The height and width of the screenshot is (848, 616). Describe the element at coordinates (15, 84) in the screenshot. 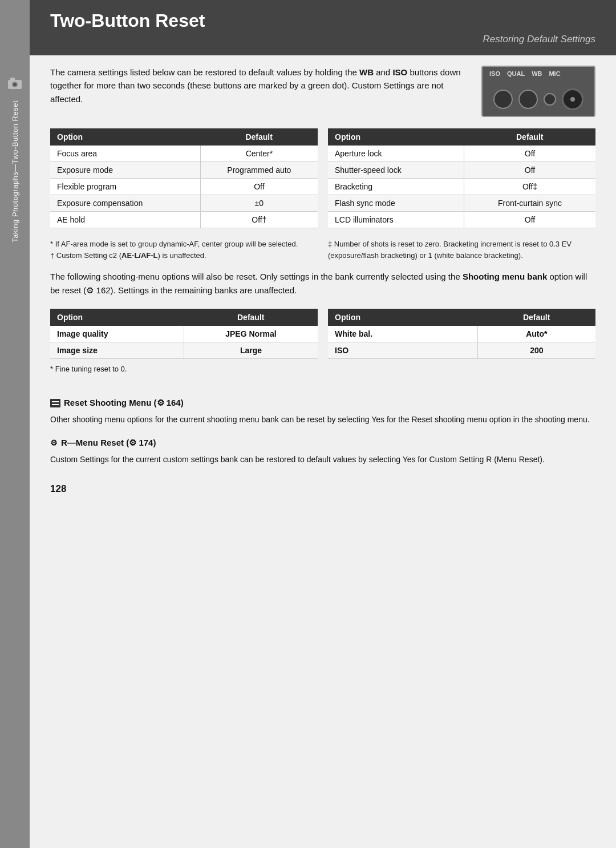

I see `sidebar-icon` at that location.